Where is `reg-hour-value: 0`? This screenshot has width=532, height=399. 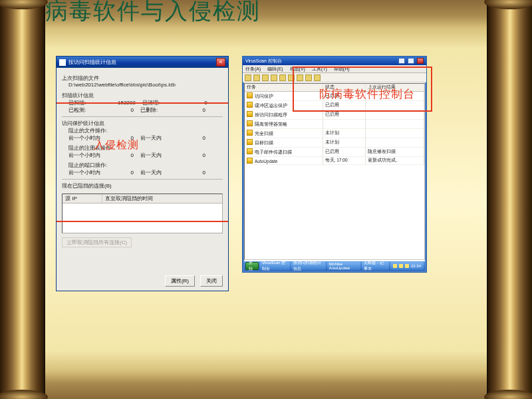
reg-hour-value: 0 is located at coordinates (128, 156).